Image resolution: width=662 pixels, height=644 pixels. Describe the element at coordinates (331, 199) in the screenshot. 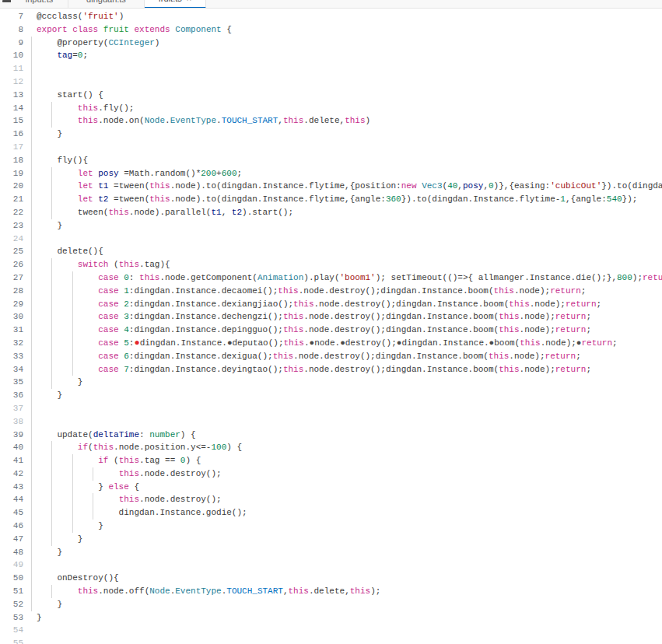

I see `code-line: 21 let t2 =tween(this.node).to(dingdan.I…` at that location.